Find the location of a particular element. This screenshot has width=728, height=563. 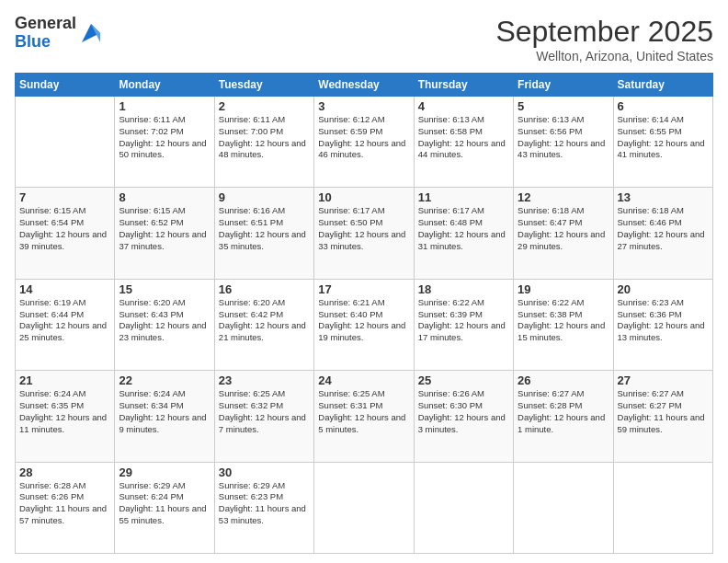

day-detail: Sunrise: 6:17 AM Sunset: 6:48 PM Dayligh… is located at coordinates (463, 228).